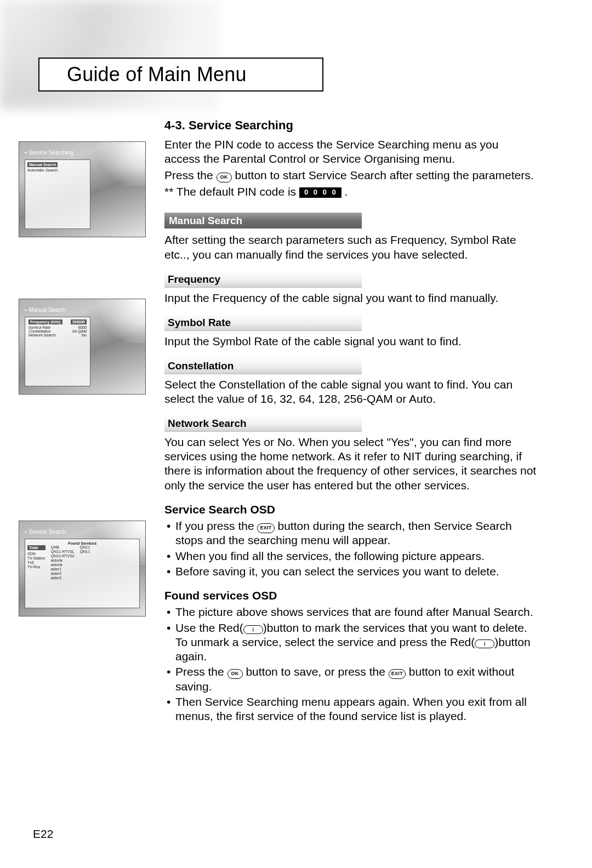  Describe the element at coordinates (43, 834) in the screenshot. I see `page-number: E22` at that location.